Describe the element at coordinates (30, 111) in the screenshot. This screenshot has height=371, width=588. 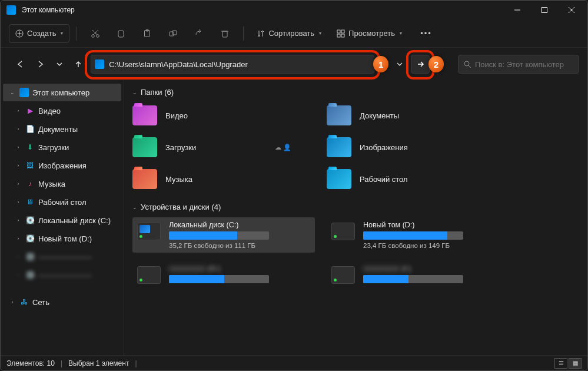
I see `folder-icon: ▶` at that location.